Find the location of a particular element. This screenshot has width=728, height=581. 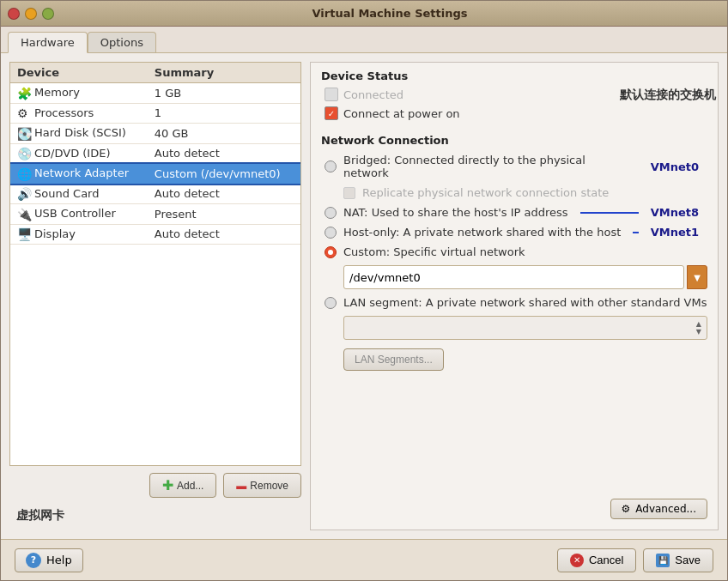

radio-nat-label: NAT: Used to share the host's IP address is located at coordinates (456, 213).